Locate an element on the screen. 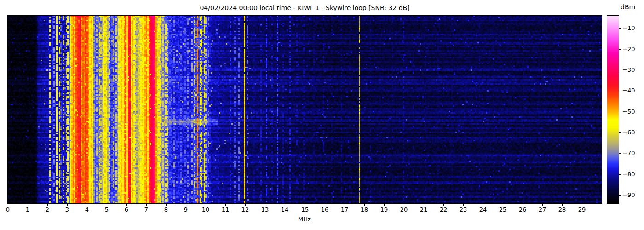 The image size is (644, 230). x-tick-label: 28 is located at coordinates (562, 210).